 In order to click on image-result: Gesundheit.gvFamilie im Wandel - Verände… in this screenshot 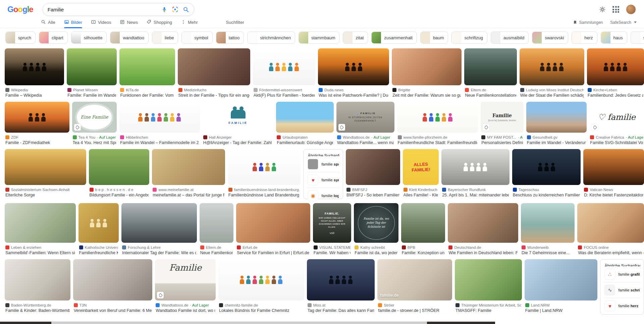, I will do `click(557, 124)`.